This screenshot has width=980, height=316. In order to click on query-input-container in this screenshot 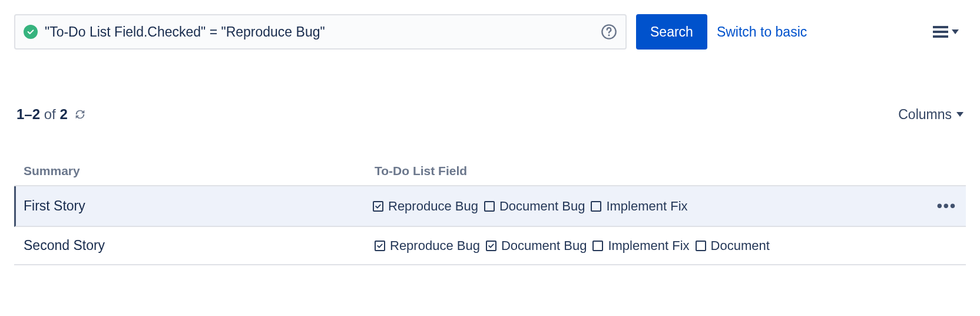, I will do `click(320, 32)`.